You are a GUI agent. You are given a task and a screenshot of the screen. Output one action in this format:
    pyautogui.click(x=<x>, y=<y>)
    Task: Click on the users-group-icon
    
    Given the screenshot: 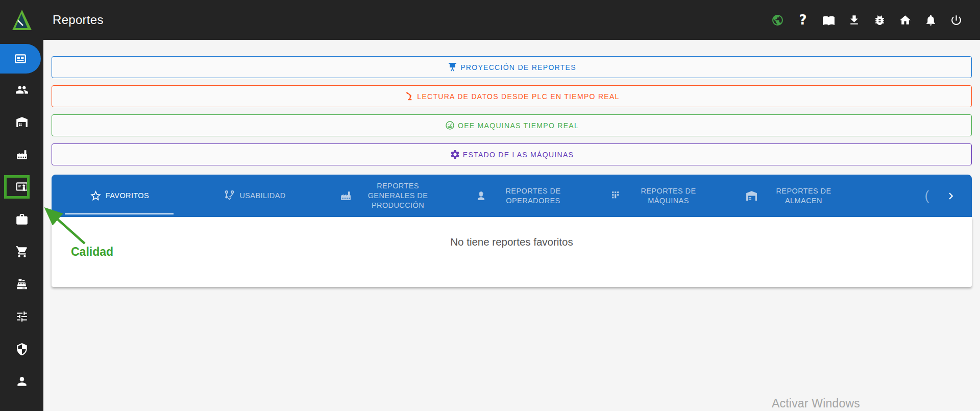 What is the action you would take?
    pyautogui.click(x=22, y=90)
    